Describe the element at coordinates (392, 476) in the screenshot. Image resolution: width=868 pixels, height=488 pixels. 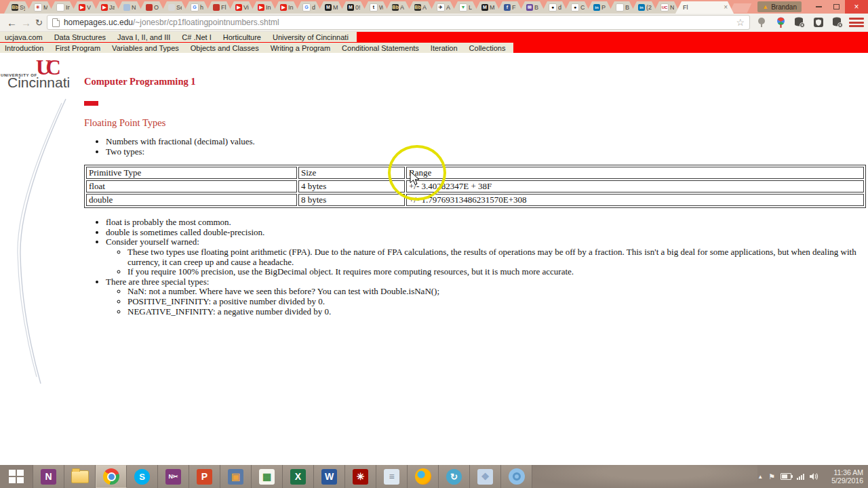
I see `notepad-taskbar-button: ≡` at that location.